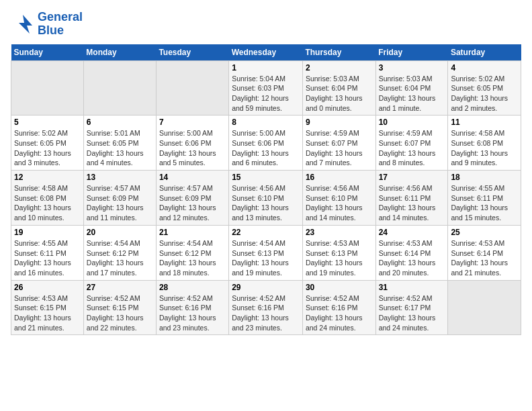 This screenshot has height=411, width=532. Describe the element at coordinates (335, 103) in the screenshot. I see `daylight-label: Daylight: 13 hours and 0 minutes.` at that location.